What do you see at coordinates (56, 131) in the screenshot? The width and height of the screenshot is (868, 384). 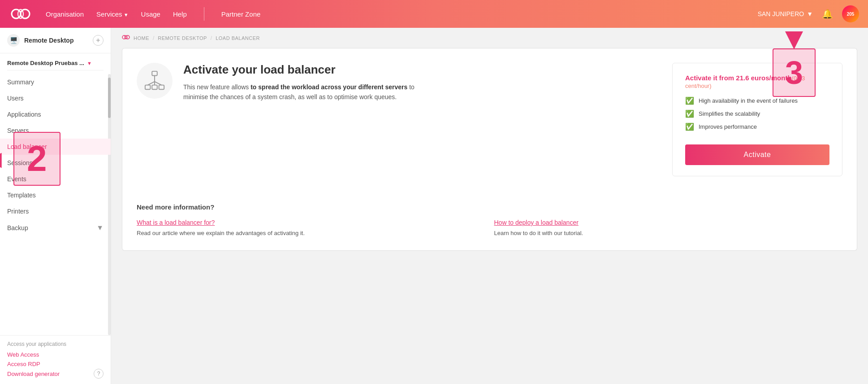 I see `sidebar-item-servers: Servers` at bounding box center [56, 131].